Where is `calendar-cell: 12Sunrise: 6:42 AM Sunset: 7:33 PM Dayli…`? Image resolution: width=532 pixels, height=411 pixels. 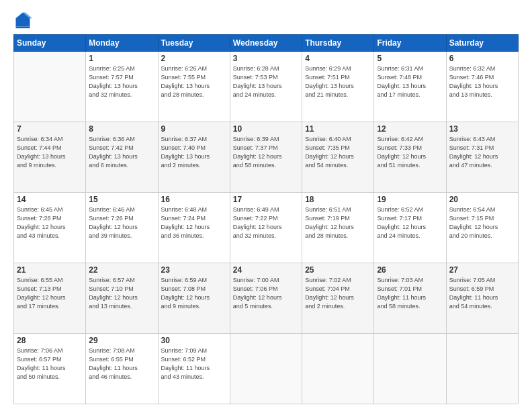
calendar-cell: 12Sunrise: 6:42 AM Sunset: 7:33 PM Dayli… is located at coordinates (410, 157).